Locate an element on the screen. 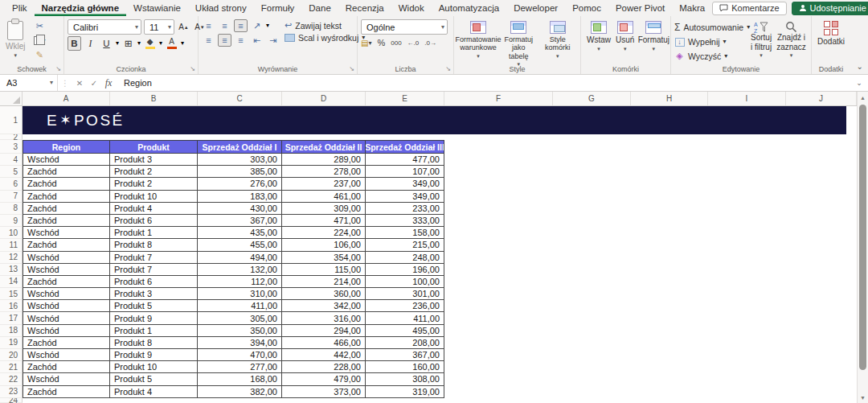 This screenshot has width=868, height=403. clear-button: ◈ Wyczyść ▾ is located at coordinates (711, 56).